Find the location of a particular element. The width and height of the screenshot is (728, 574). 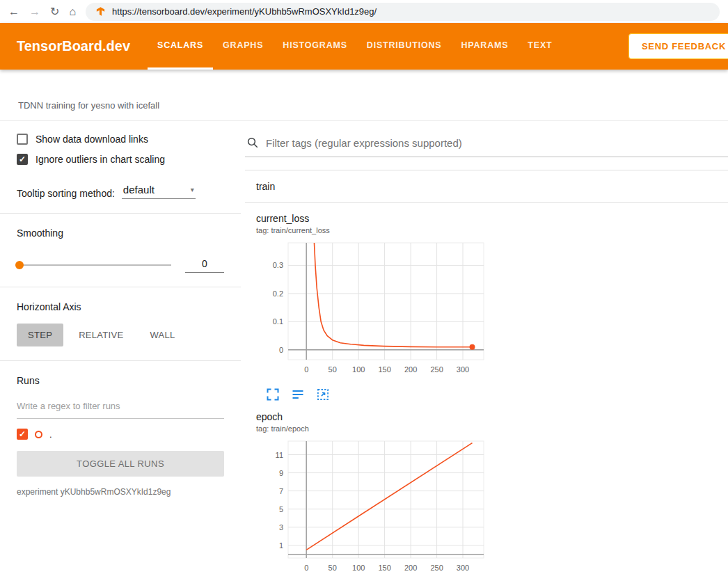

smoothing-slider-thumb is located at coordinates (19, 265).